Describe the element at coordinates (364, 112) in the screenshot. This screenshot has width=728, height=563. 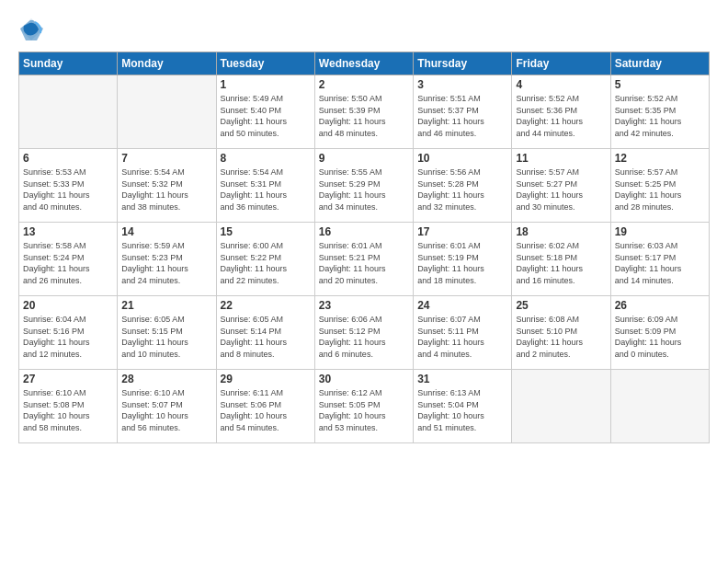
I see `week-row-0: 1Sunrise: 5:49 AM Sunset: 5:40 PM Daylig…` at that location.